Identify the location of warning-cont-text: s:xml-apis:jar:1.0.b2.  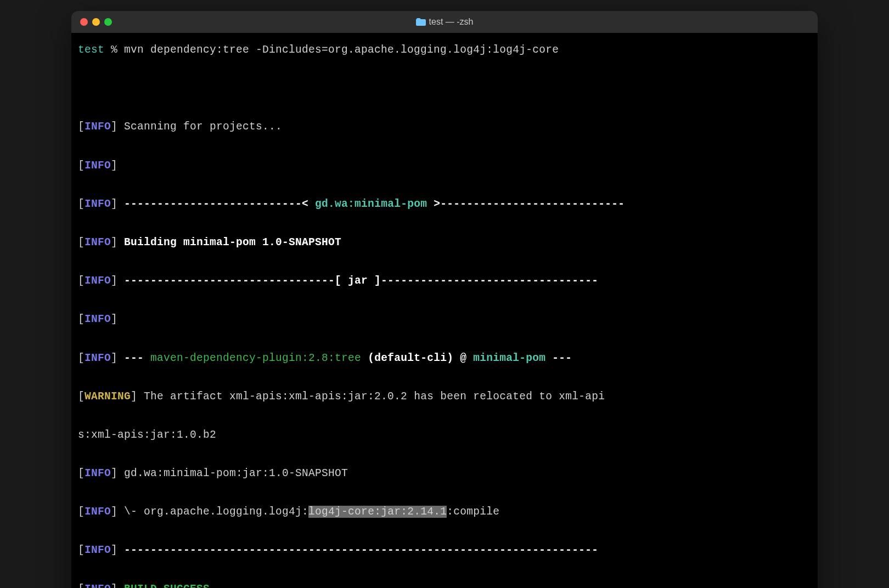
(147, 435).